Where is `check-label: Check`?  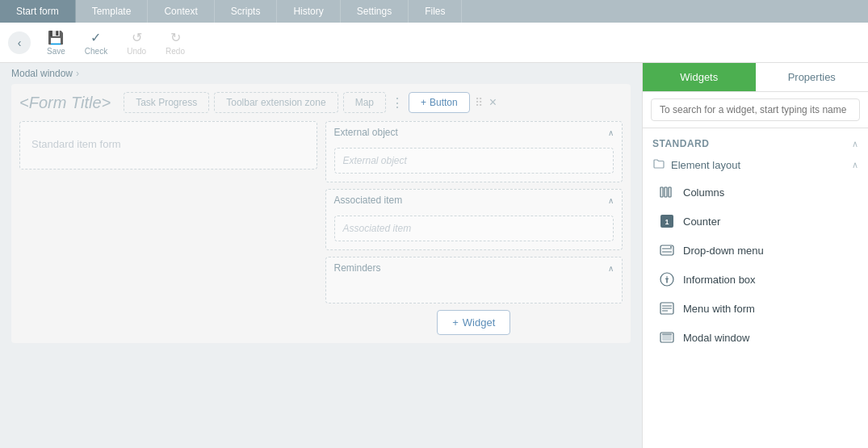
check-label: Check is located at coordinates (96, 52).